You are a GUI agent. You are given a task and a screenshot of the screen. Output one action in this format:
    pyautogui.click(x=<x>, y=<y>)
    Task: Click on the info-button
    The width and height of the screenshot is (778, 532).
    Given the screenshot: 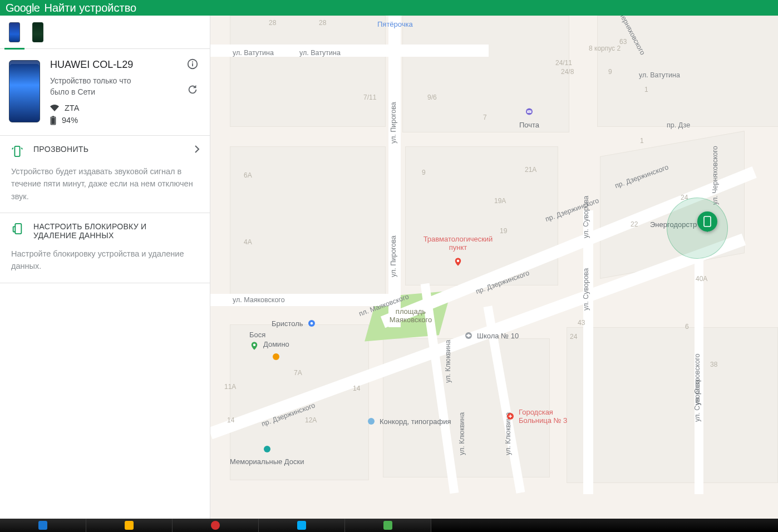 What is the action you would take?
    pyautogui.click(x=193, y=64)
    